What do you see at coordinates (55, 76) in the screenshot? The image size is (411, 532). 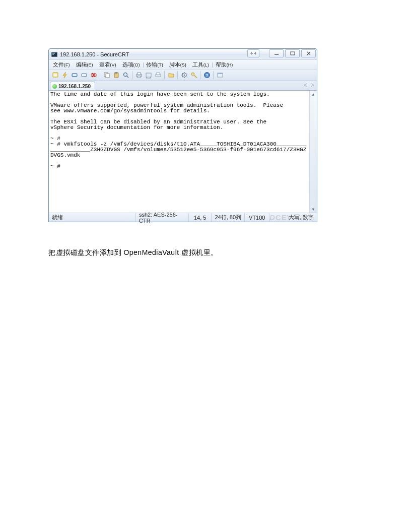 I see `tool-new-session-icon` at bounding box center [55, 76].